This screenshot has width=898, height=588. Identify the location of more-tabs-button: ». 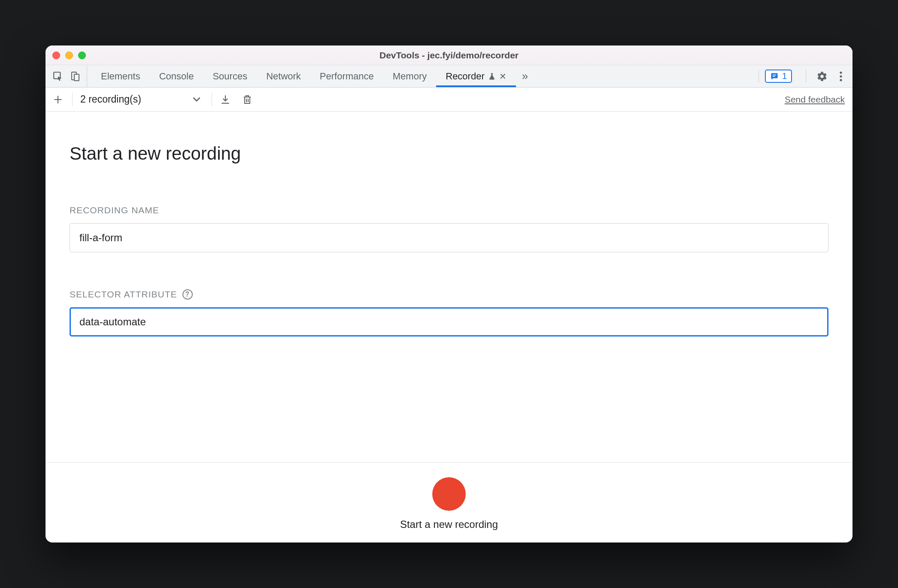
(525, 76).